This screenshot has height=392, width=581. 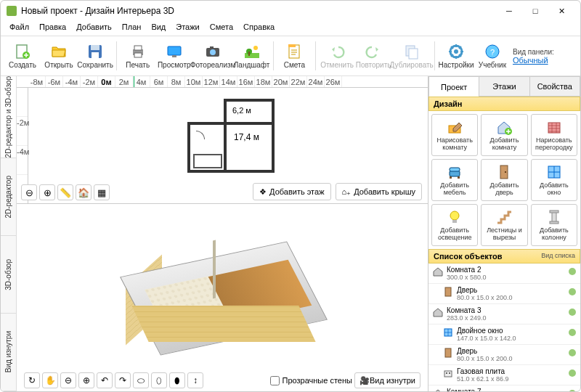 I want to click on inside-view-button: 🎥 Вид изнутри, so click(x=388, y=380).